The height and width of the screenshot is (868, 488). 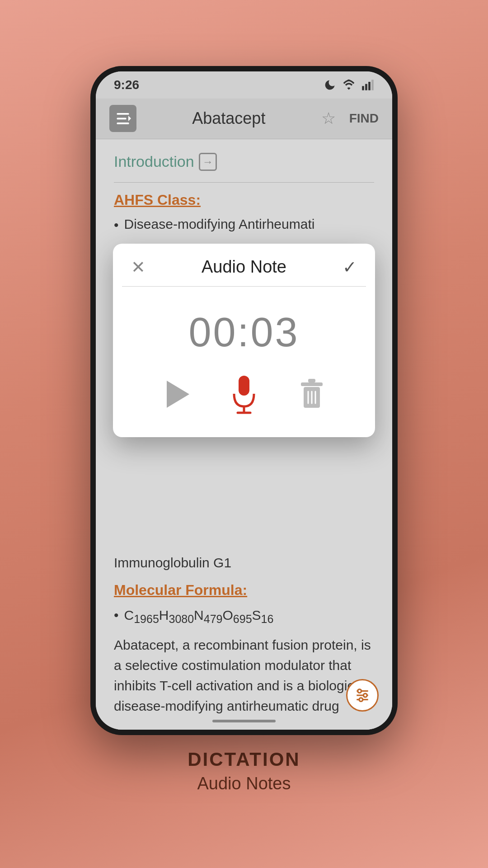 I want to click on separator, so click(x=244, y=183).